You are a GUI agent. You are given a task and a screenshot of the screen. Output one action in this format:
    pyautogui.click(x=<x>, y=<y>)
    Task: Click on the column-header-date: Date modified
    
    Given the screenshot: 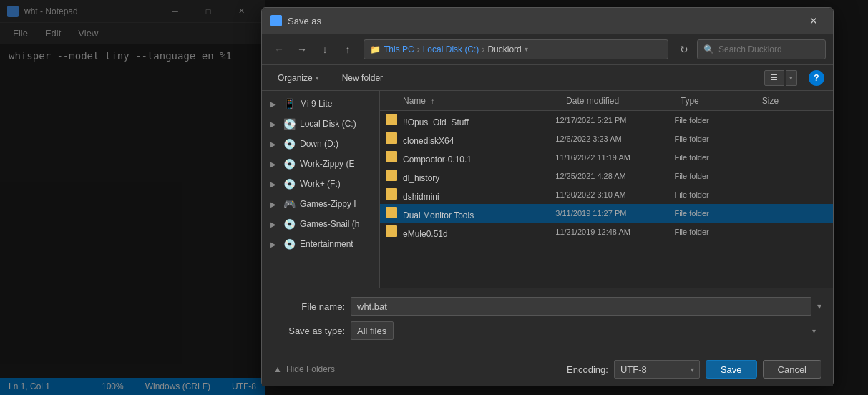 What is the action you would take?
    pyautogui.click(x=623, y=101)
    